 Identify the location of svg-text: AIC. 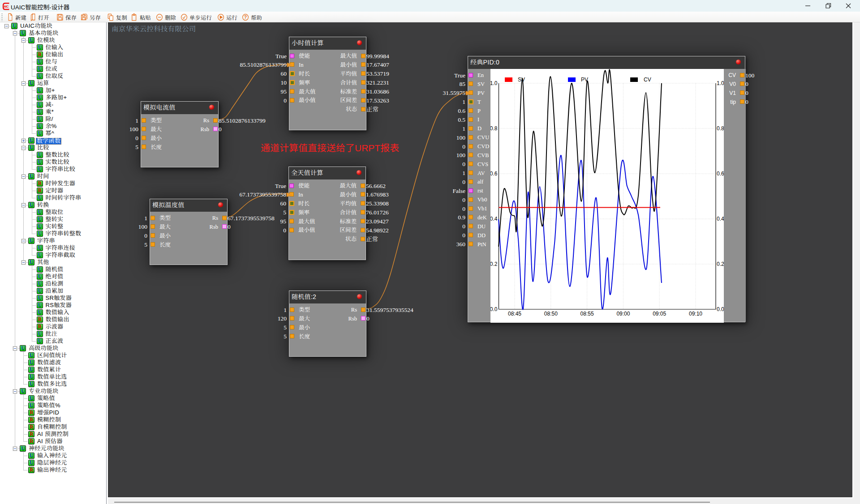
(6, 6).